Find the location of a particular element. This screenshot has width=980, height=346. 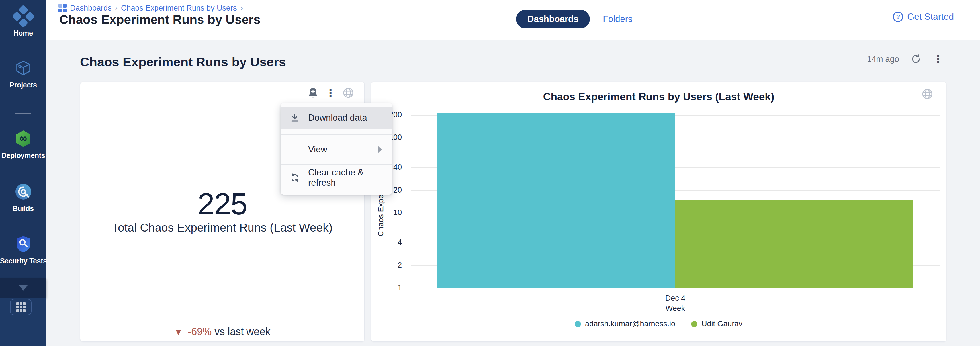

sidebar-bottom-section is located at coordinates (23, 322).